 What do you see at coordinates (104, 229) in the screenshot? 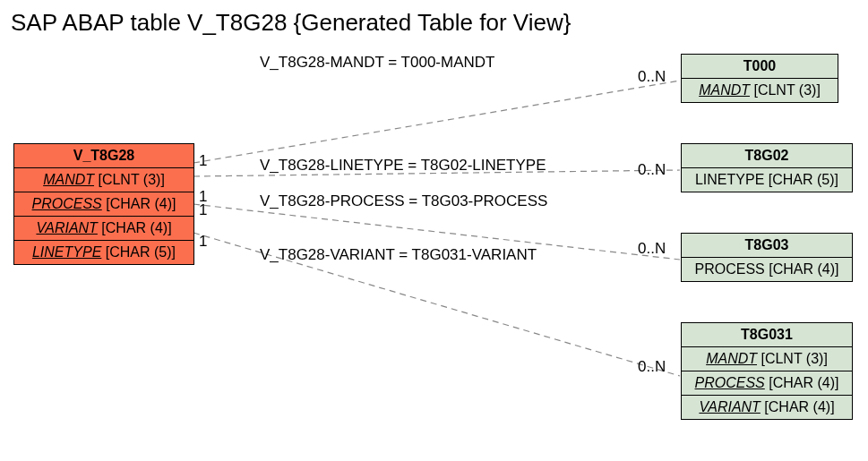
I see `entity-main-field: VARIANT [CHAR (4)]` at bounding box center [104, 229].